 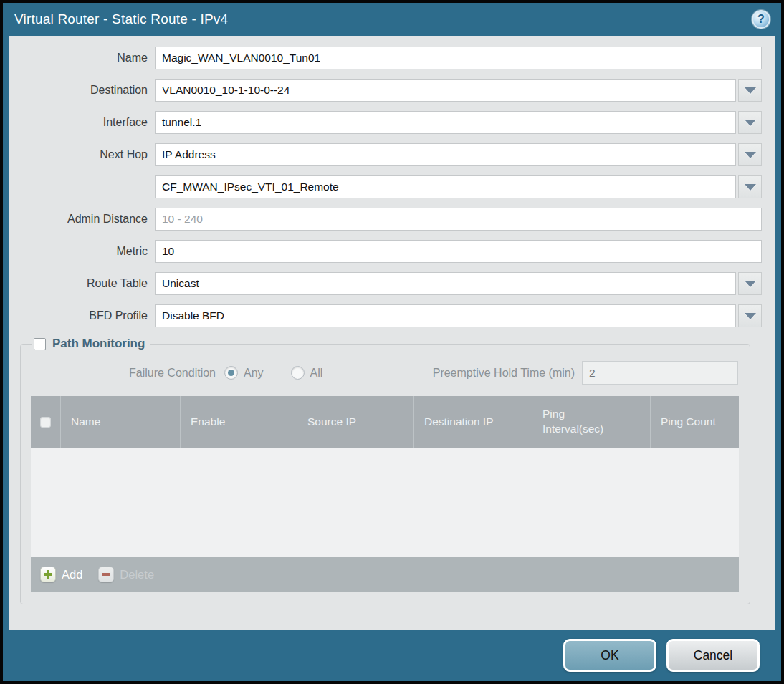 I want to click on failure-condition-all-option: All, so click(x=307, y=372).